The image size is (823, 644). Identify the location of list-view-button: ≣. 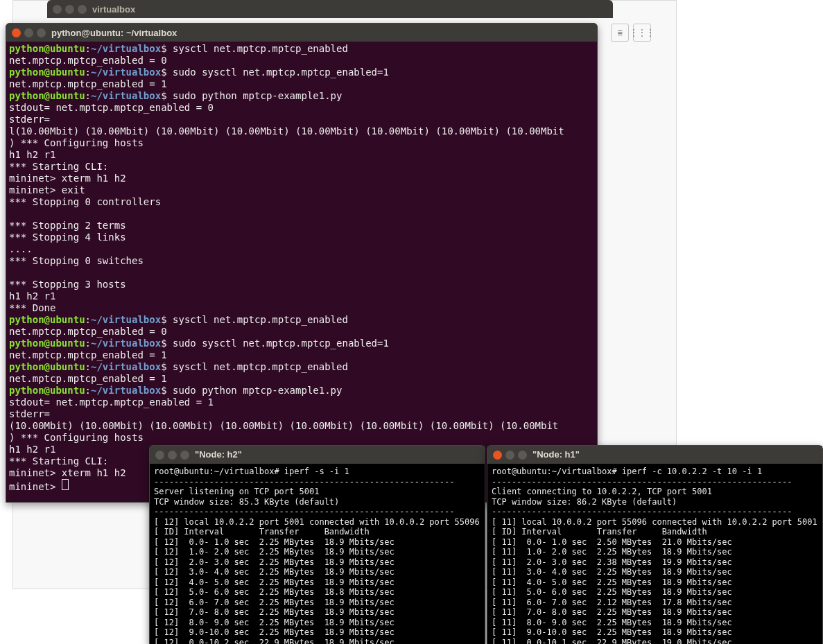
(620, 33).